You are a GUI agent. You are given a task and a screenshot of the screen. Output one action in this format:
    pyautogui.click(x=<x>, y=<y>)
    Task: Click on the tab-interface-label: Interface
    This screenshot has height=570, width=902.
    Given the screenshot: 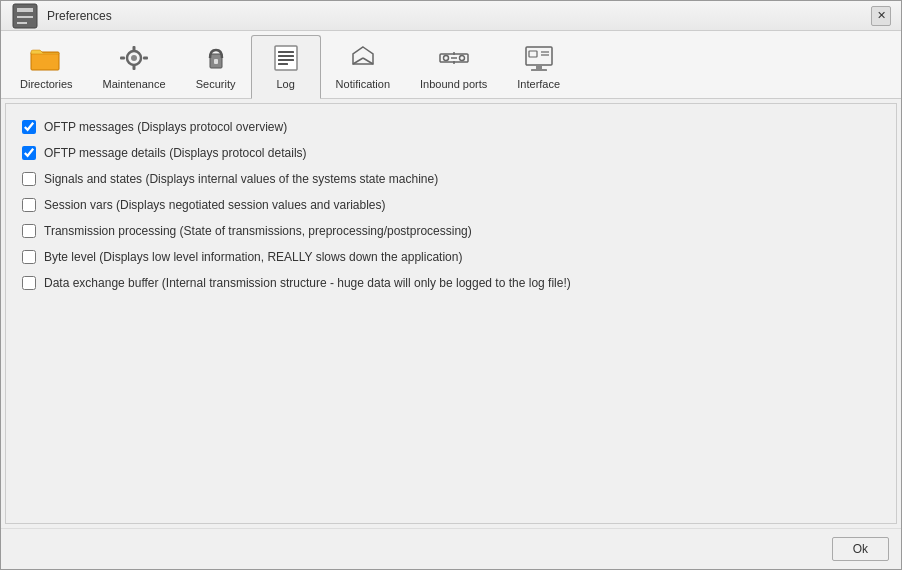 What is the action you would take?
    pyautogui.click(x=538, y=84)
    